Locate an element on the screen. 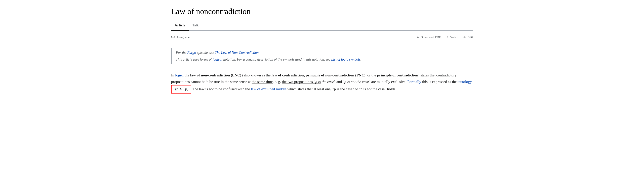 Image resolution: width=644 pixels, height=179 pixels. link-tautology: tautology is located at coordinates (465, 82).